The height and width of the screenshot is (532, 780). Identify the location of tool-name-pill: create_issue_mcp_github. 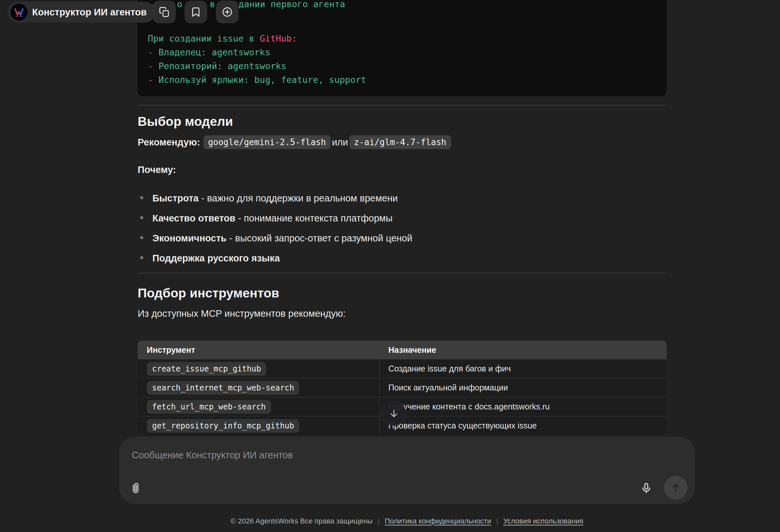
(206, 369).